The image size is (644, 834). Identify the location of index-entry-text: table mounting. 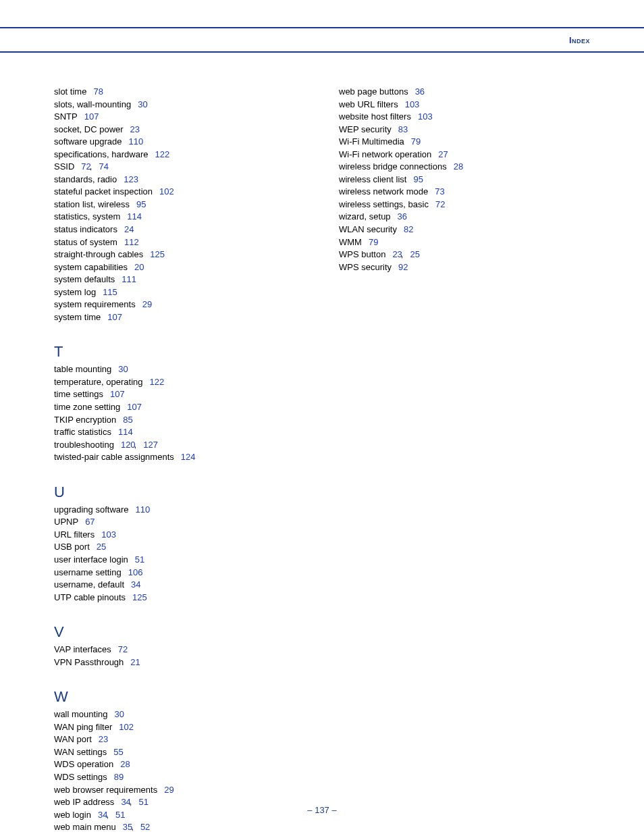
(82, 369).